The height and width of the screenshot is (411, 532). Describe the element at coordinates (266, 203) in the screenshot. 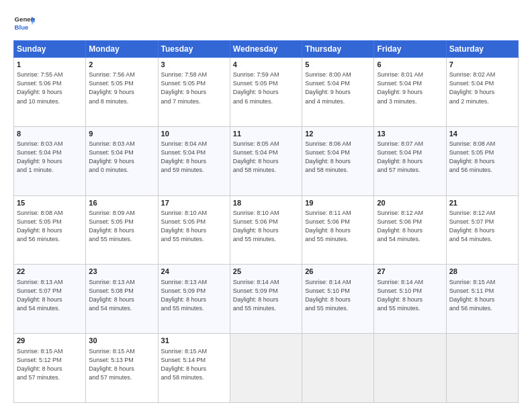

I see `day-number: 18` at that location.